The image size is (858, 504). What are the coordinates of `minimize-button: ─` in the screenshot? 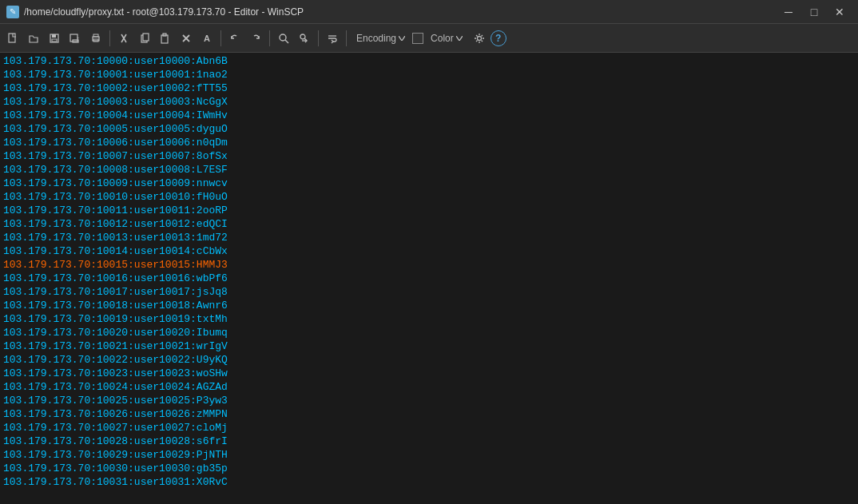 It's located at (788, 12).